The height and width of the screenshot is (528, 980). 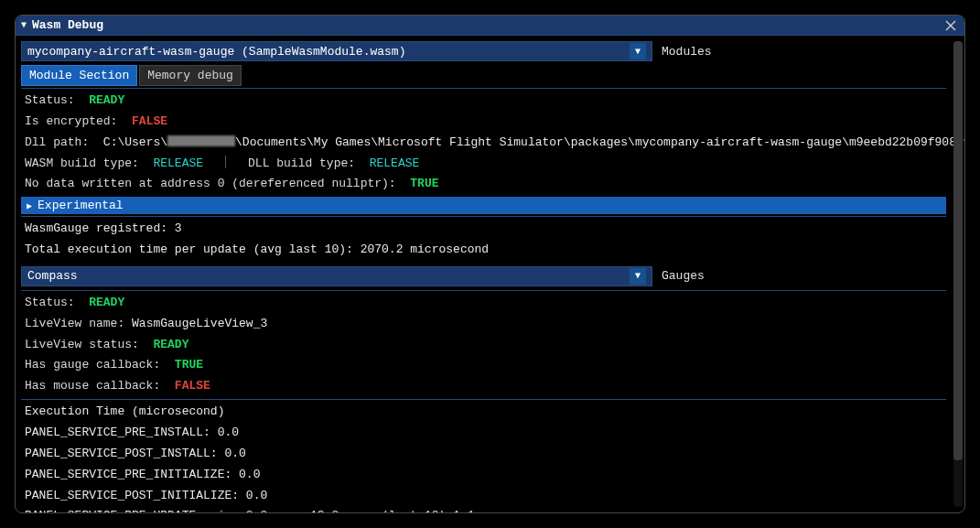 I want to click on dll-path-line: Dll path: C:\Users\\Documents\My Games\M…, so click(x=483, y=143).